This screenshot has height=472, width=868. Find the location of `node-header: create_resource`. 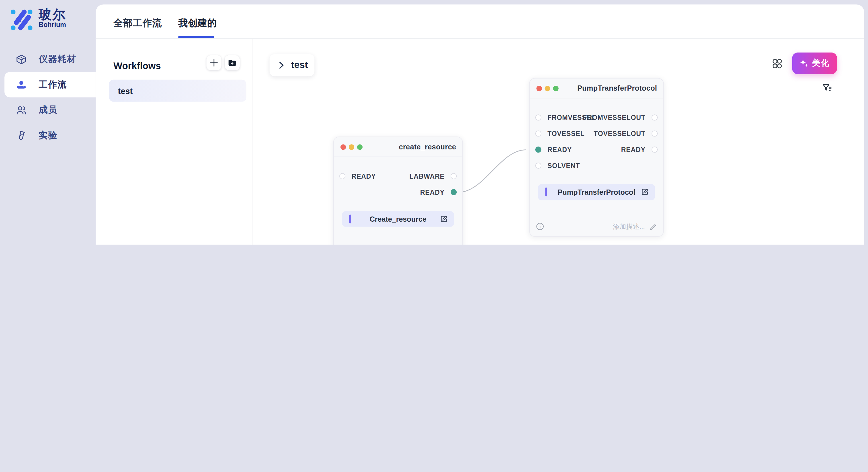

node-header: create_resource is located at coordinates (398, 147).